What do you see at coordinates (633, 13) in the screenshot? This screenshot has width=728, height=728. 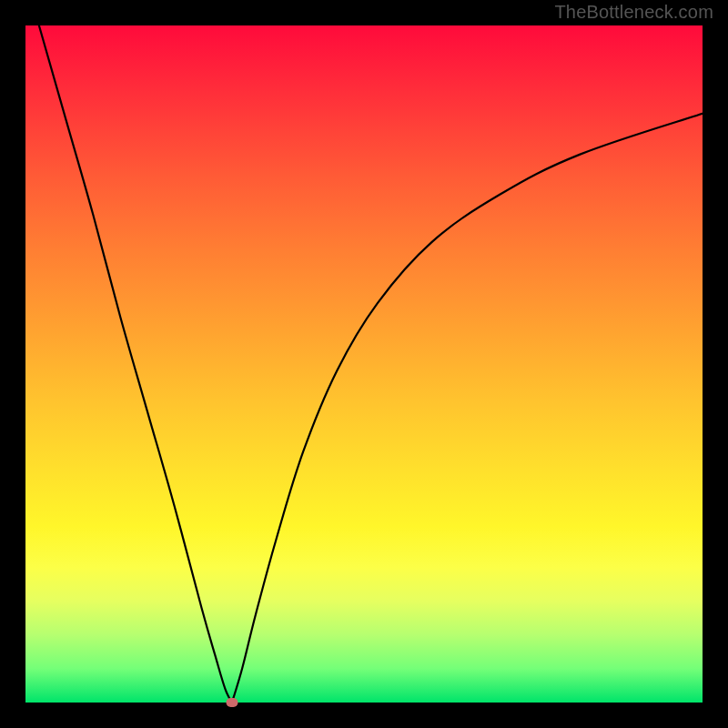 I see `watermark-text: TheBottleneck.com` at bounding box center [633, 13].